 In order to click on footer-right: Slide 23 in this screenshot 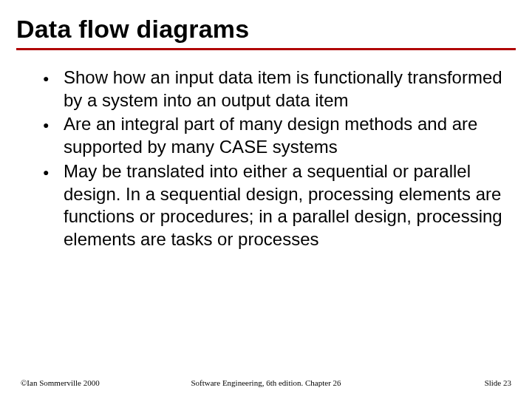, I will do `click(498, 383)`.